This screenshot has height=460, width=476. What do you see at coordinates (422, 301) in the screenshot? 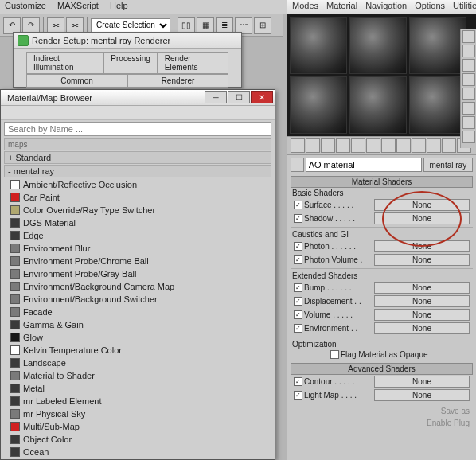
I see `slot-displacement: None` at bounding box center [422, 301].